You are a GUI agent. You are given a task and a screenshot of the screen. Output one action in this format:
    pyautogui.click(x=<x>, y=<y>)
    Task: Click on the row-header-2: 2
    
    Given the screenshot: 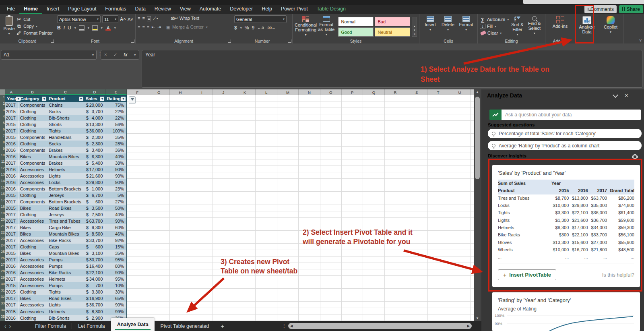 What is the action you would take?
    pyautogui.click(x=2, y=105)
    